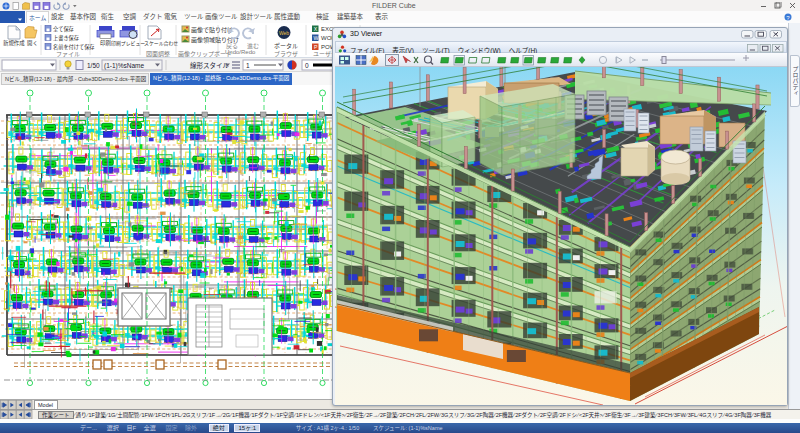 This screenshot has height=433, width=800. Describe the element at coordinates (64, 29) in the screenshot. I see `svg-text: 全て保存` at that location.